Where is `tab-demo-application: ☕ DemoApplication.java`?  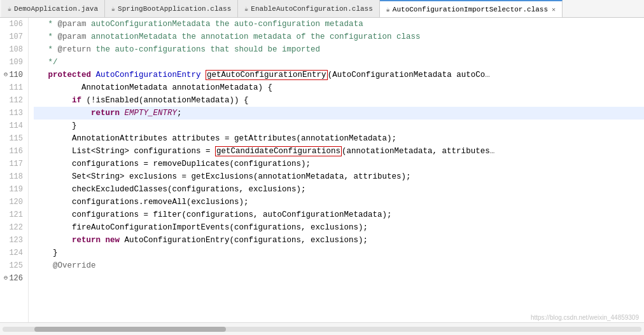
tab-demo-application: ☕ DemoApplication.java is located at coordinates (53, 9).